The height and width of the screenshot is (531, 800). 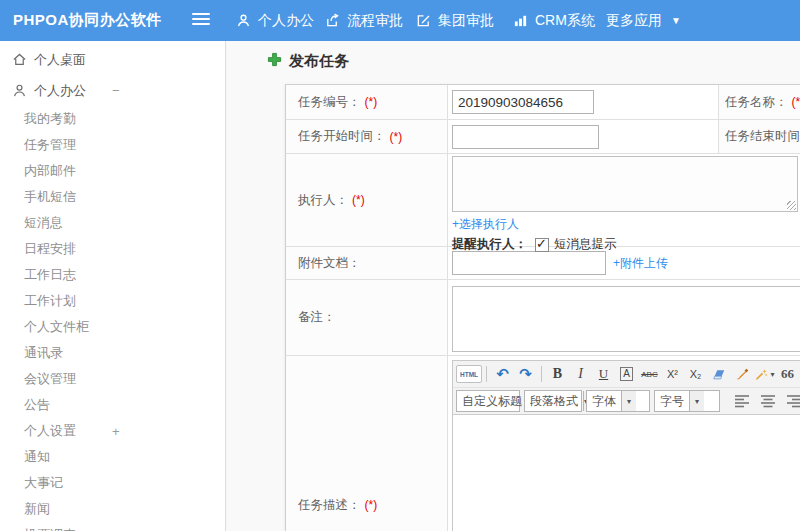 What do you see at coordinates (543, 136) in the screenshot?
I see `form-row-time: 任务开始时间：(*) 任务结束时间：(*)` at bounding box center [543, 136].